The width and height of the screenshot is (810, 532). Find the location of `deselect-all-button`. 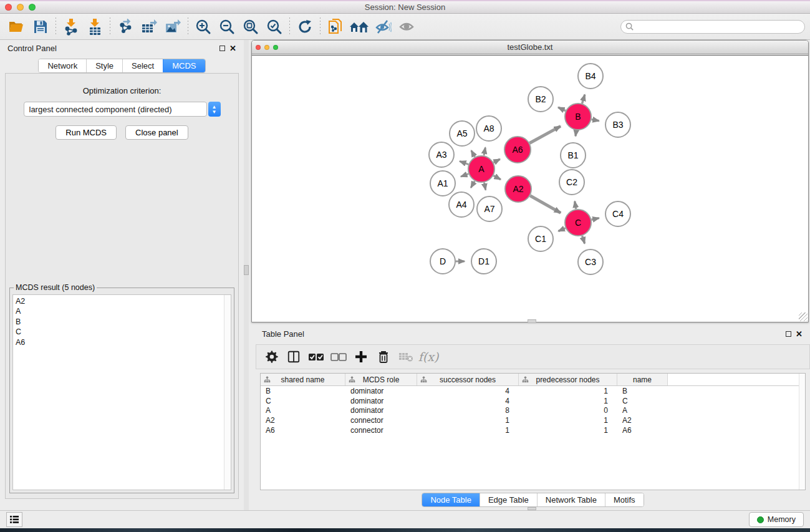

deselect-all-button is located at coordinates (339, 357).